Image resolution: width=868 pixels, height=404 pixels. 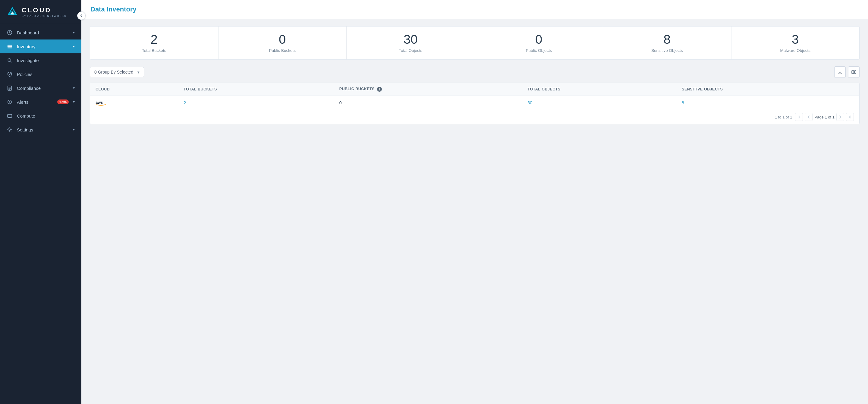 I want to click on alerts-arrow: ▾, so click(x=74, y=102).